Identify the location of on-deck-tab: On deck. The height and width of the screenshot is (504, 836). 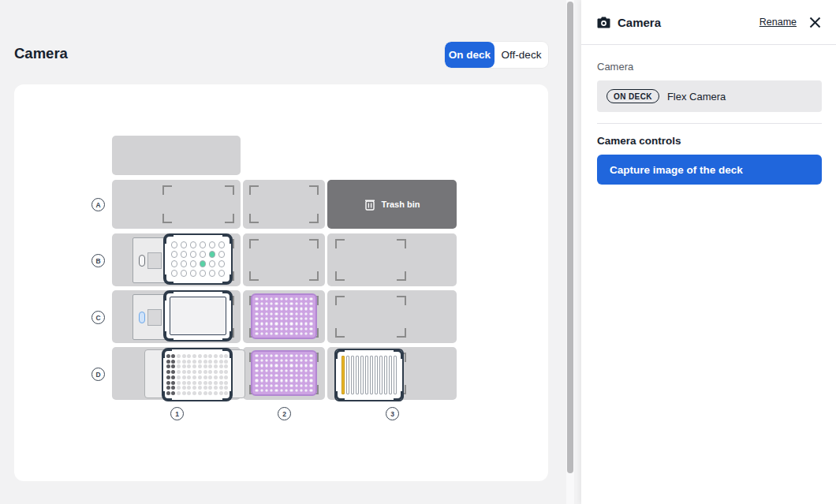
(470, 55).